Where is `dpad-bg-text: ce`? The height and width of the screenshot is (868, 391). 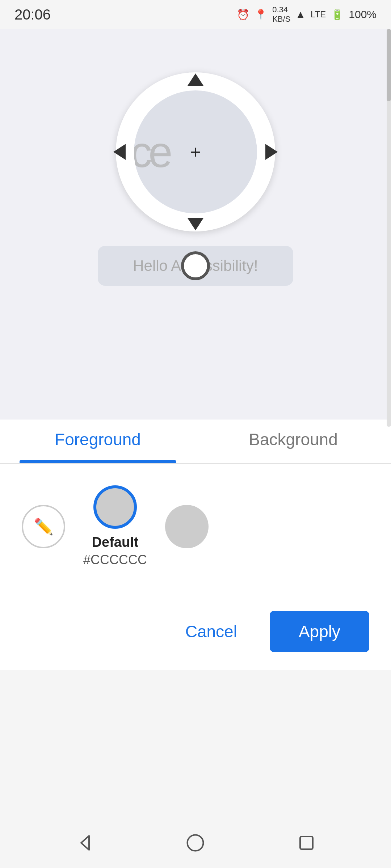 dpad-bg-text: ce is located at coordinates (151, 152).